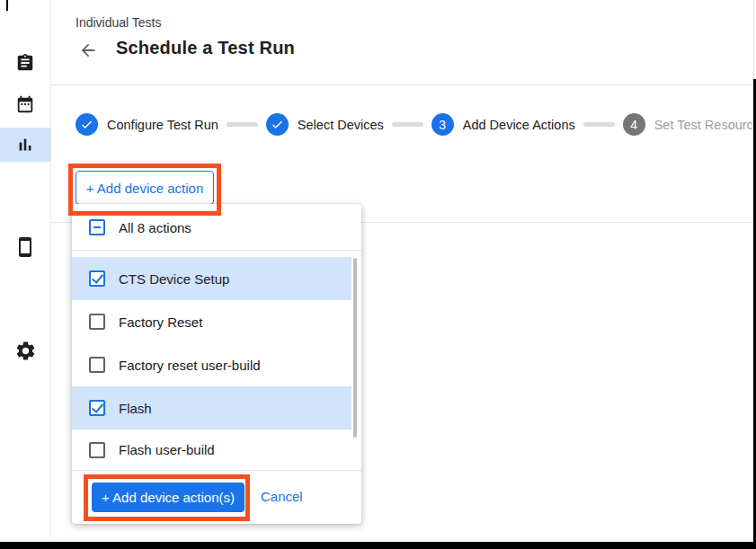 The height and width of the screenshot is (549, 756). What do you see at coordinates (341, 125) in the screenshot?
I see `step-label: Select Devices` at bounding box center [341, 125].